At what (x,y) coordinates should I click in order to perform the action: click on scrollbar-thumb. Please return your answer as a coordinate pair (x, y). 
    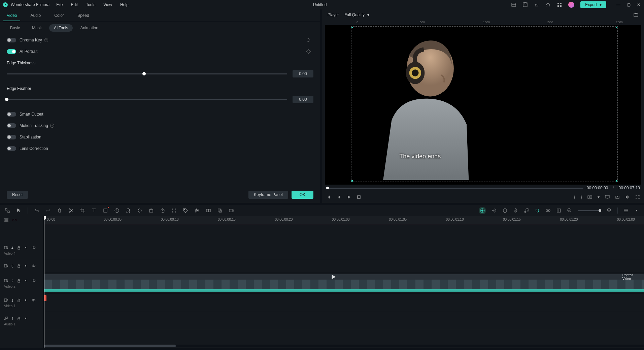
    Looking at the image, I should click on (110, 346).